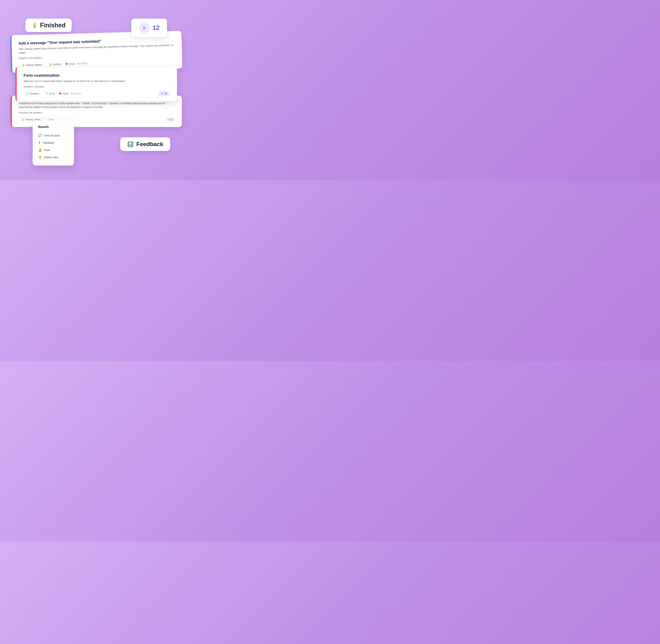 Image resolution: width=660 pixels, height=644 pixels. What do you see at coordinates (57, 64) in the screenshot?
I see `tag2-label: Finished` at bounding box center [57, 64].